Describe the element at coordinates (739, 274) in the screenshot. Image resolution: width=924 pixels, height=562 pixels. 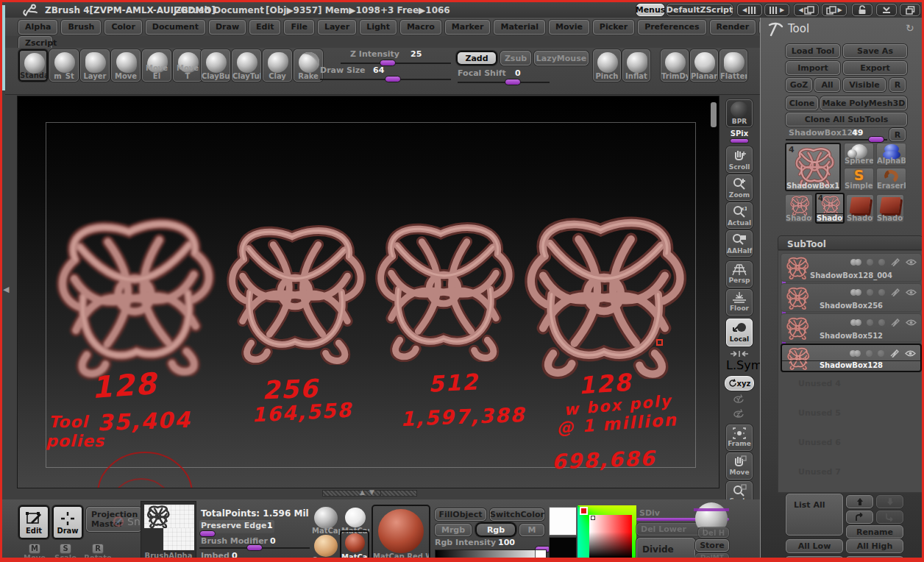
I see `persp-button: Persp` at that location.